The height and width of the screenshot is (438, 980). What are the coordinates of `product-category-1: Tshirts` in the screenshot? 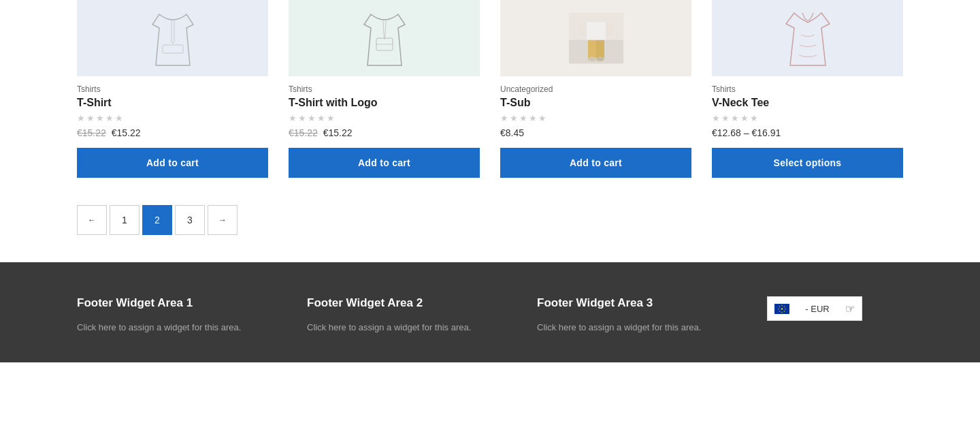 It's located at (173, 89).